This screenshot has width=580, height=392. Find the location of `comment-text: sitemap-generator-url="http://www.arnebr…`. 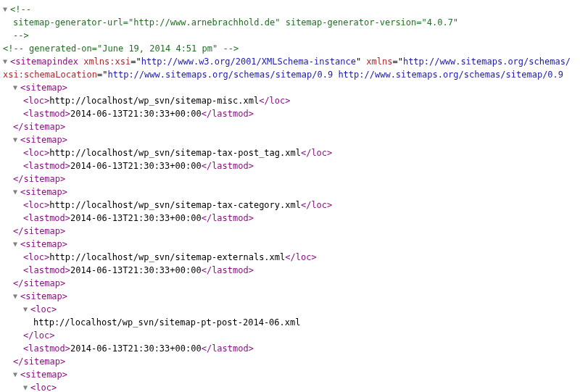

comment-text: sitemap-generator-url="http://www.arnebr… is located at coordinates (236, 22).